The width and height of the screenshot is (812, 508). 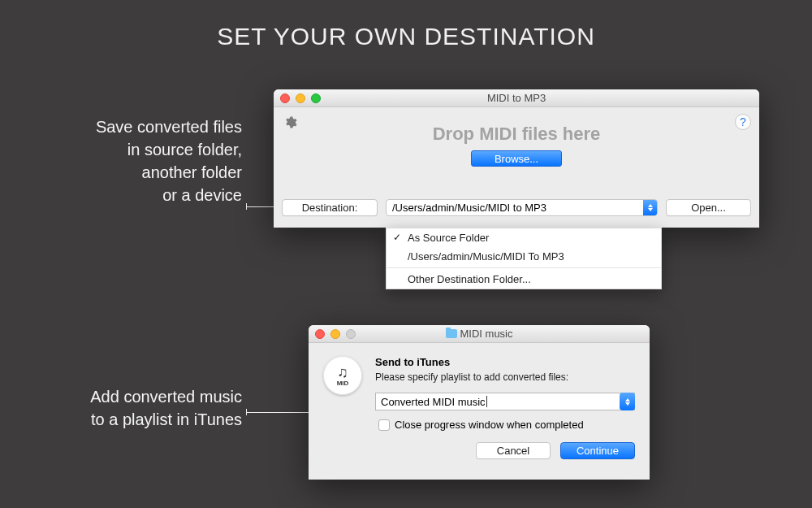 What do you see at coordinates (505, 363) in the screenshot?
I see `dialog-title: Send to iTunes` at bounding box center [505, 363].